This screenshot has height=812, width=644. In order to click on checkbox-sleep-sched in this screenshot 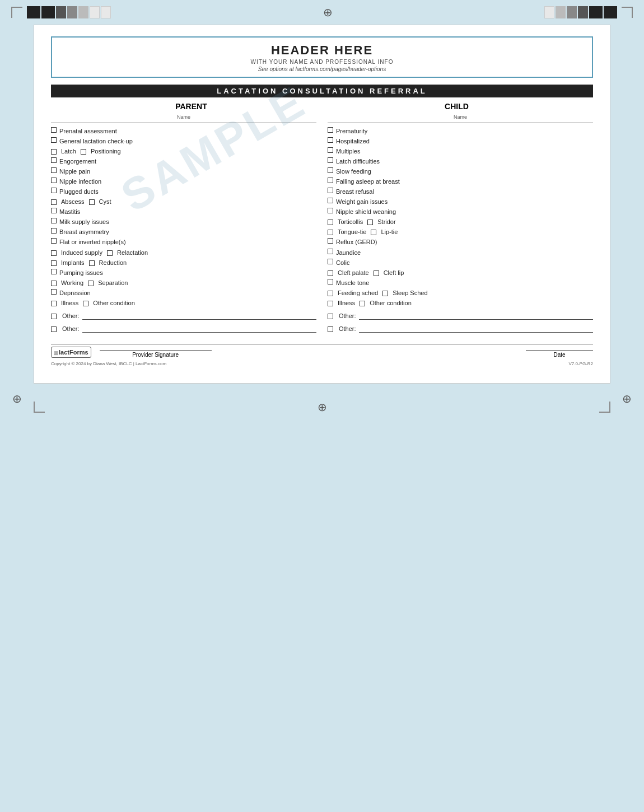, I will do `click(385, 293)`.